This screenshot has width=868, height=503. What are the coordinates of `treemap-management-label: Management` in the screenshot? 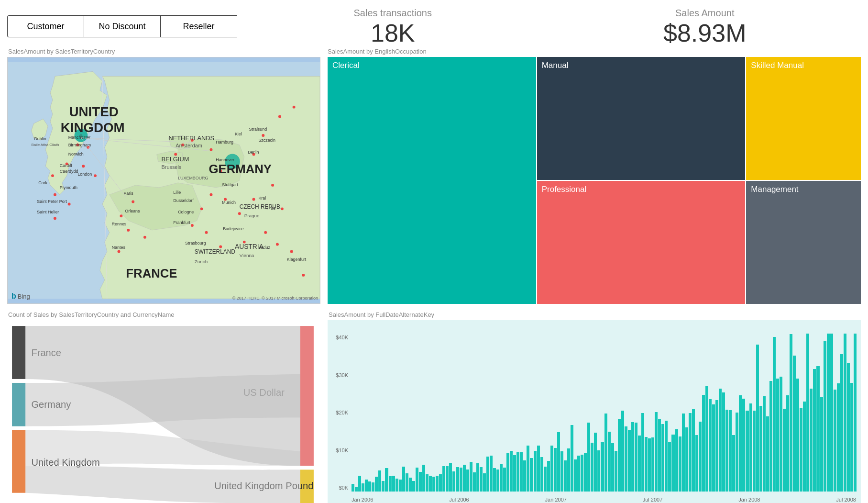 It's located at (775, 190).